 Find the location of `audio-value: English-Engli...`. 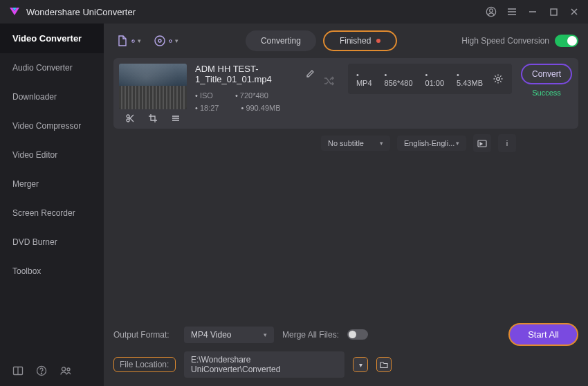

audio-value: English-Engli... is located at coordinates (429, 143).